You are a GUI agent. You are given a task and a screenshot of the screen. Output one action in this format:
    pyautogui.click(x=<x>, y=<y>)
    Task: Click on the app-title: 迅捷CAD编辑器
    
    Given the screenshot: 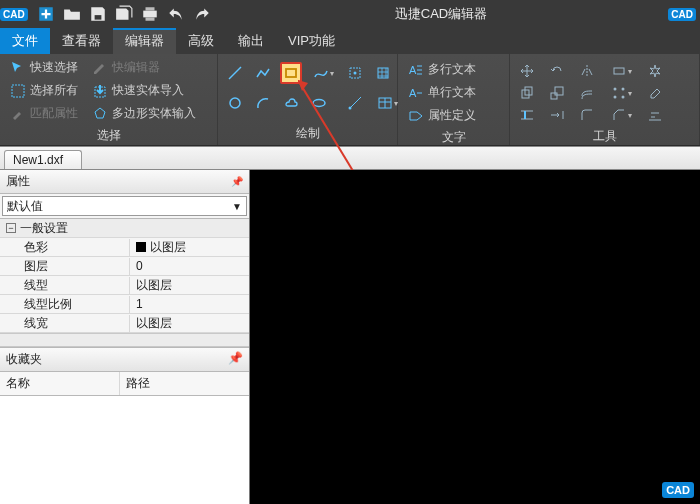 What is the action you would take?
    pyautogui.click(x=442, y=14)
    